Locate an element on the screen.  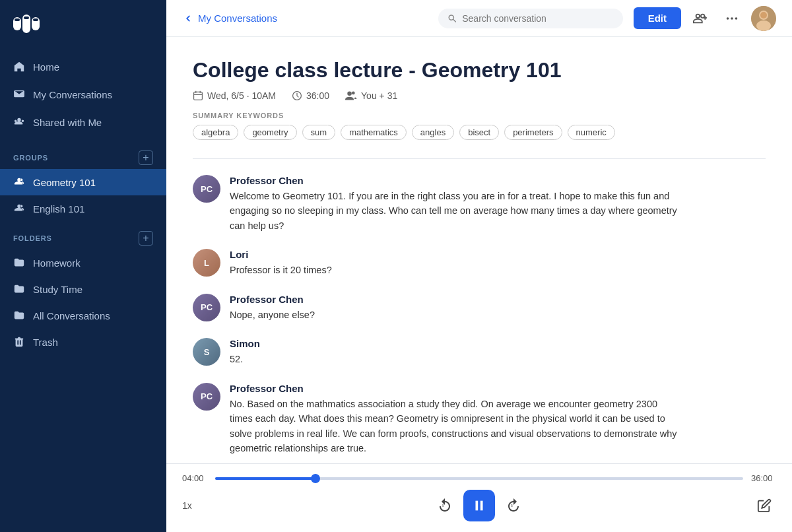
keyword-tag: sum is located at coordinates (319, 132).